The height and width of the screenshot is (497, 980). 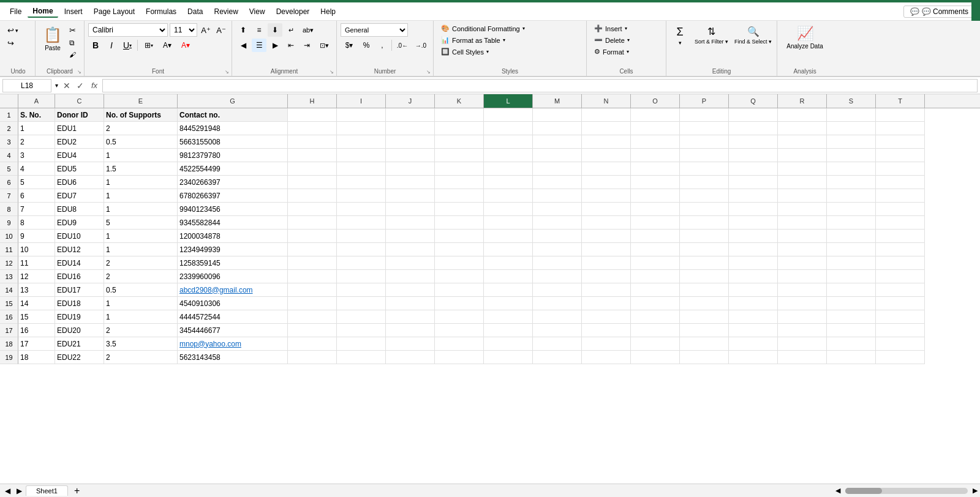 I want to click on cell-h14, so click(x=312, y=290).